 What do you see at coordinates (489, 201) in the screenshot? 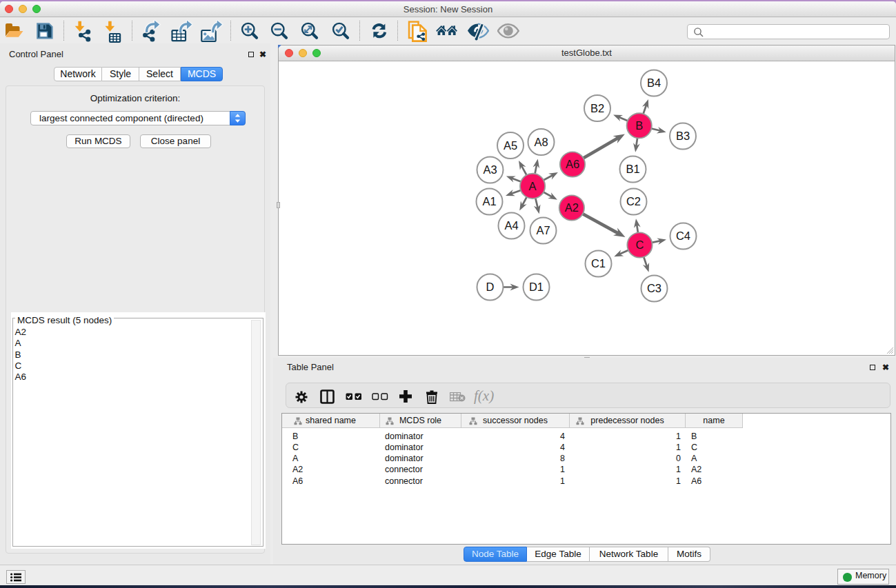
I see `svg-text: A1` at bounding box center [489, 201].